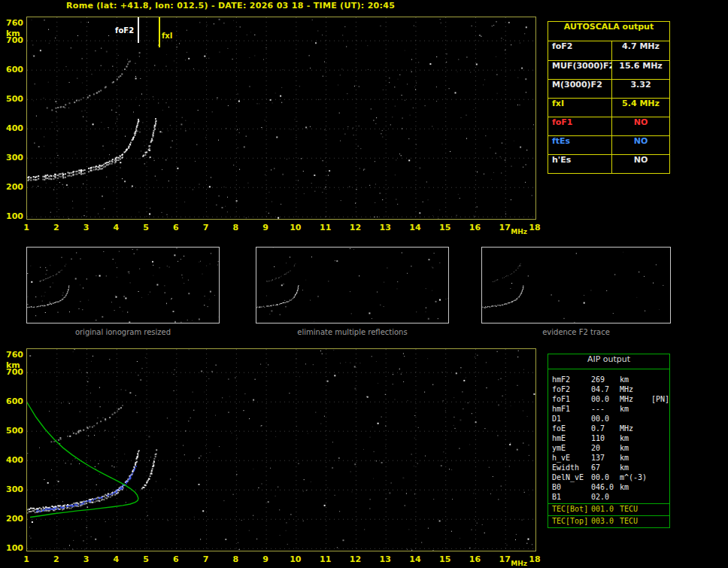 The width and height of the screenshot is (728, 568). I want to click on aip-row-ymE: ymE20km, so click(609, 448).